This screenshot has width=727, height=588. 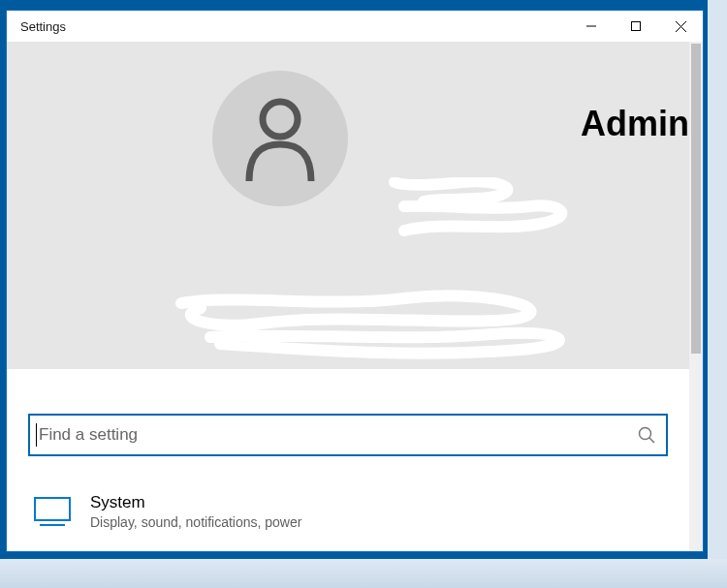 I want to click on window-title: Settings, so click(x=295, y=27).